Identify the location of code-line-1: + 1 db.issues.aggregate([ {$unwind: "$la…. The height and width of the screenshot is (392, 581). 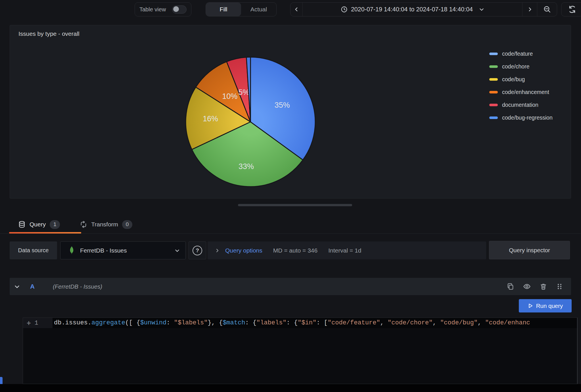
(300, 323).